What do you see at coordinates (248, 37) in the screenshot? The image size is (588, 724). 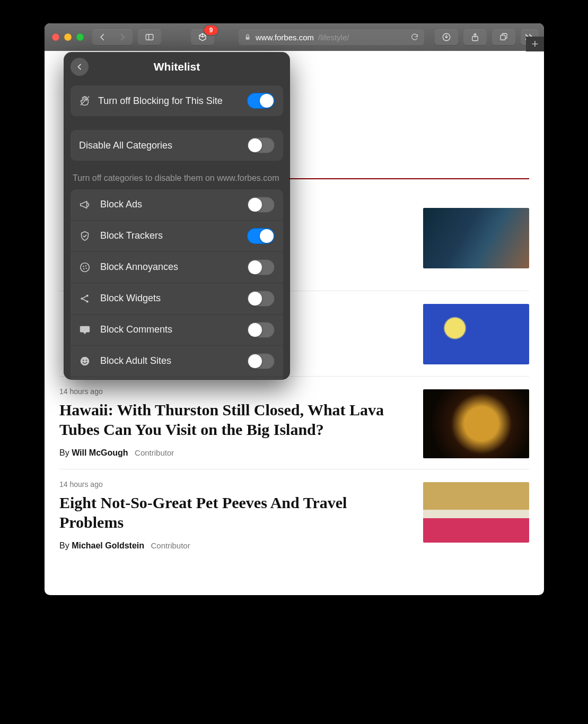 I see `lock-icon` at bounding box center [248, 37].